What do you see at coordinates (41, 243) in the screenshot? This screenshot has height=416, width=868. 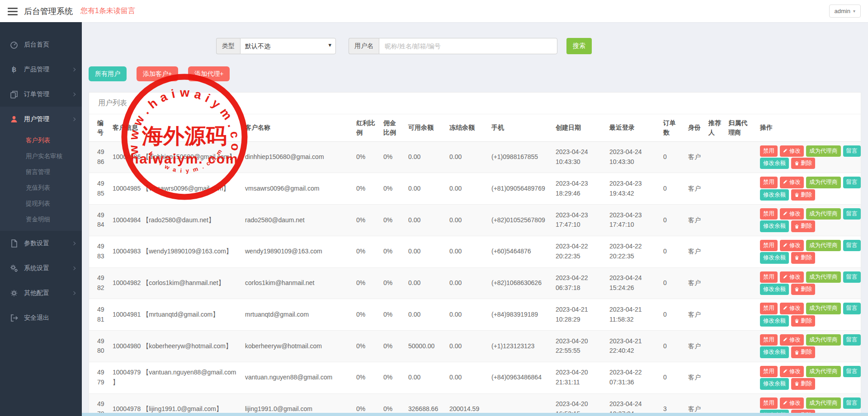 I see `sidebar-item-parameters: 参数设置` at bounding box center [41, 243].